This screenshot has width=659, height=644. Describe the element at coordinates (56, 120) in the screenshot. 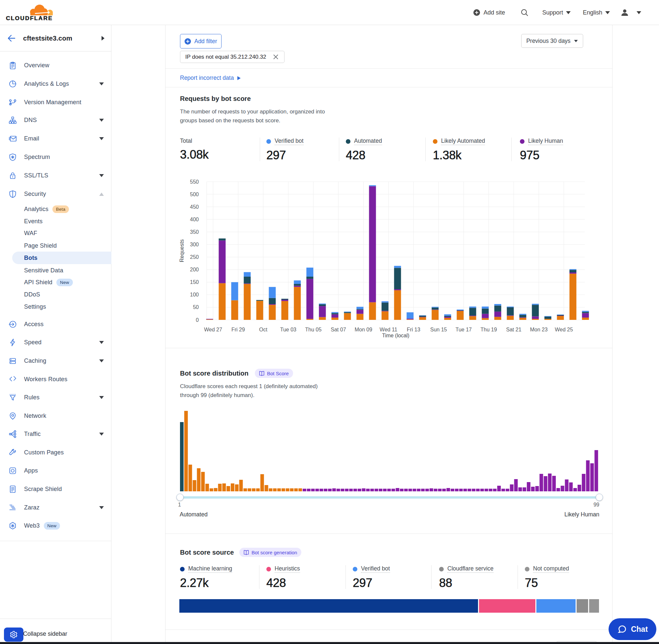

I see `sidebar-item-dns: DNS` at that location.